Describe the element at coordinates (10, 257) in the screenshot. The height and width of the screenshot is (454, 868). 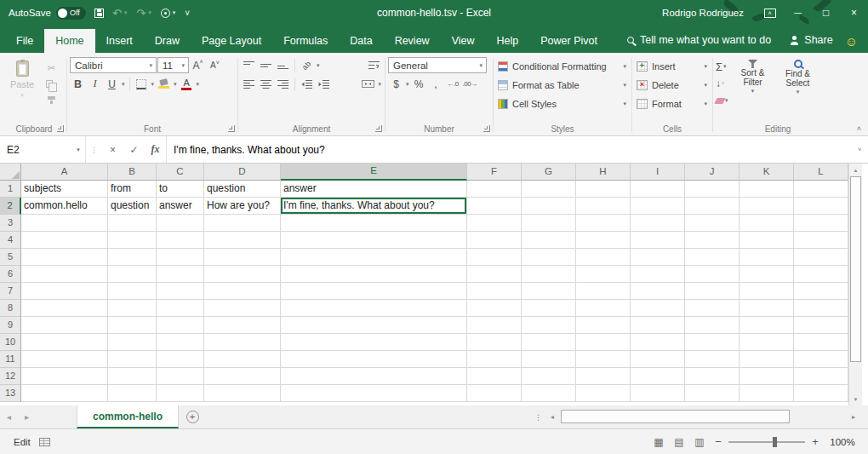
I see `row-header-5: 5` at that location.